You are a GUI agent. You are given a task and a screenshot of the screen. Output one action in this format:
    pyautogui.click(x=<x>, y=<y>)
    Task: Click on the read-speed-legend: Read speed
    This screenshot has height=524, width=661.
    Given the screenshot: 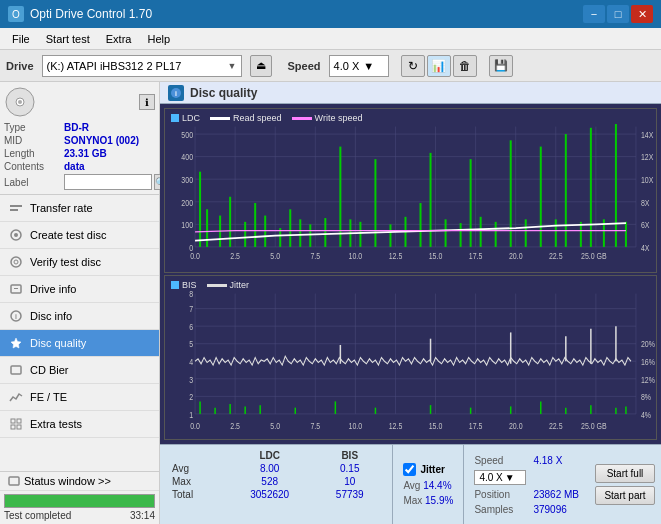 What is the action you would take?
    pyautogui.click(x=246, y=118)
    